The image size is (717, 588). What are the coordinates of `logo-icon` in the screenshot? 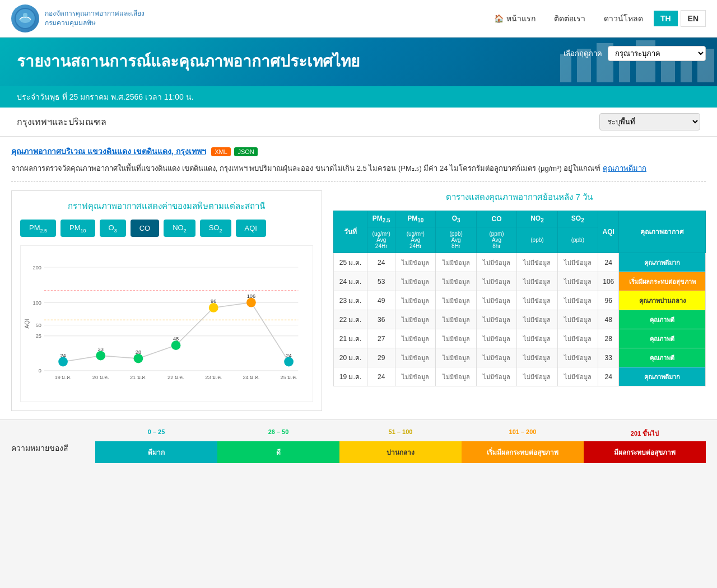 It's located at (25, 18).